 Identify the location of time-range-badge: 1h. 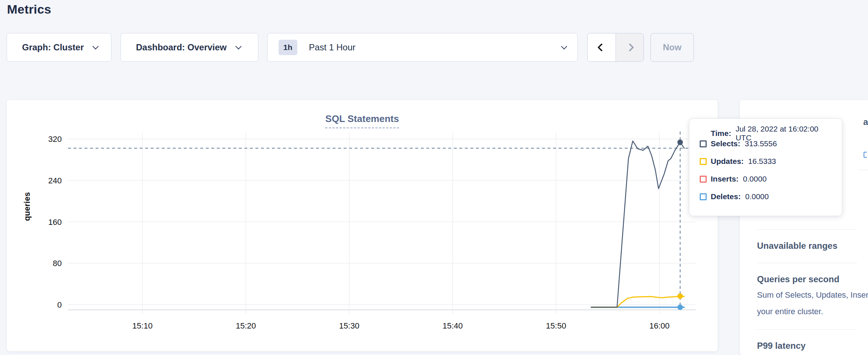
(288, 47).